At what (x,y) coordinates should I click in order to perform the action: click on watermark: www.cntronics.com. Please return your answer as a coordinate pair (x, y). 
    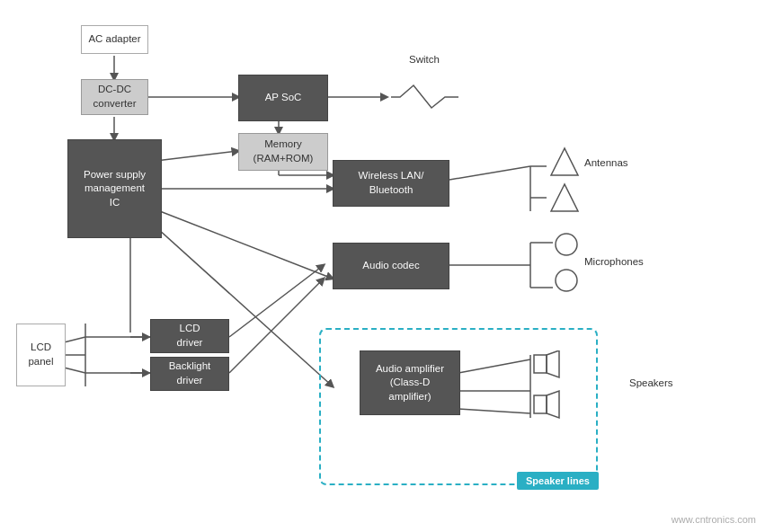
    Looking at the image, I should click on (714, 519).